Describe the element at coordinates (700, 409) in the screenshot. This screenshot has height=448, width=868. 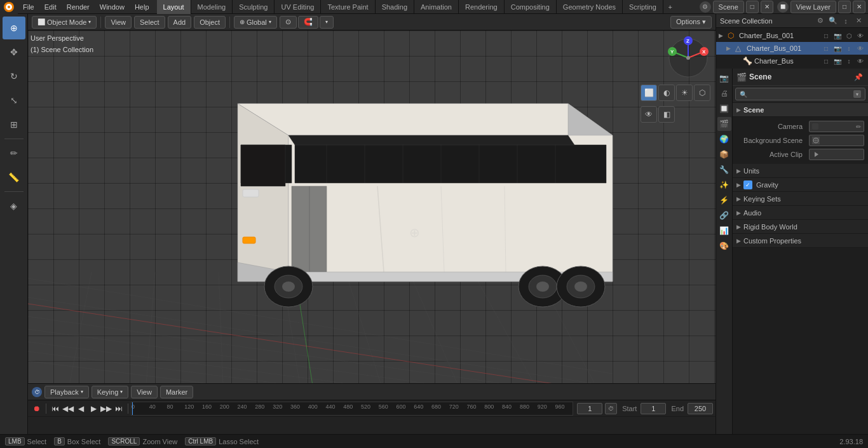
I see `end-frame-input` at that location.